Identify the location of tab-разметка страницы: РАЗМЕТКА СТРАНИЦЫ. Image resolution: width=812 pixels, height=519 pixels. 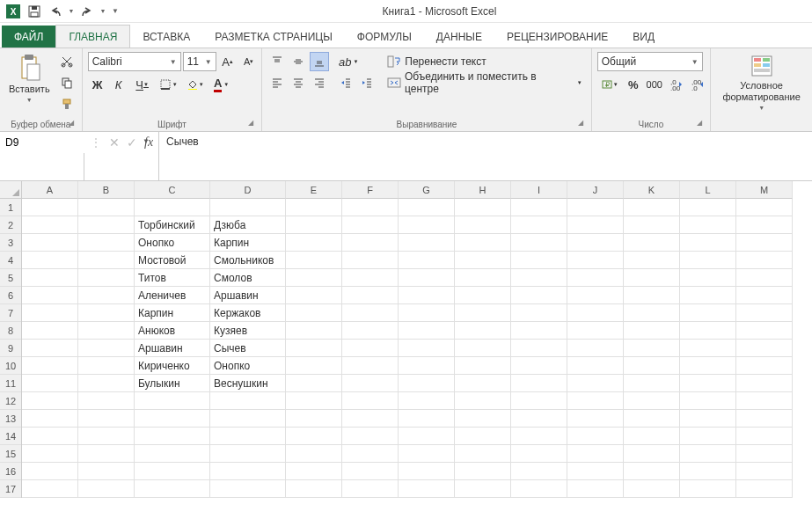
(274, 37).